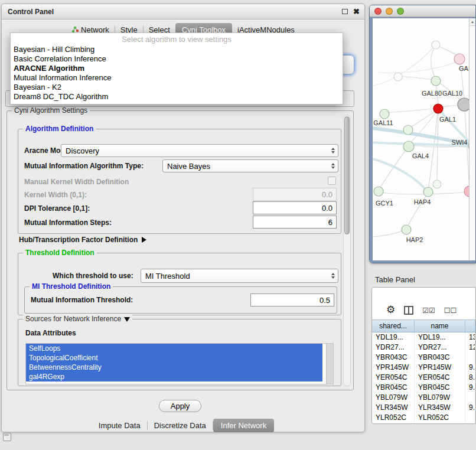 This screenshot has width=476, height=450. Describe the element at coordinates (174, 367) in the screenshot. I see `attribute-list-item: BetweennessCentrality` at that location.